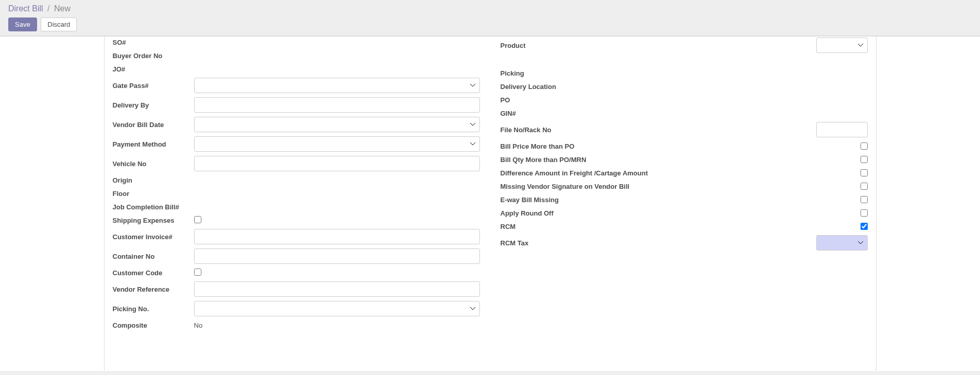 This screenshot has width=980, height=375. Describe the element at coordinates (337, 105) in the screenshot. I see `delivery-by-input` at that location.